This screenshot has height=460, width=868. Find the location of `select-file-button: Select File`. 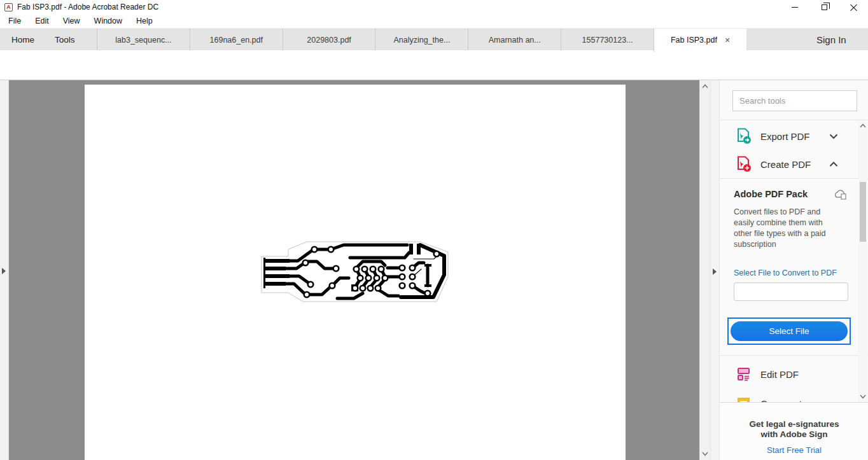

select-file-button: Select File is located at coordinates (789, 331).